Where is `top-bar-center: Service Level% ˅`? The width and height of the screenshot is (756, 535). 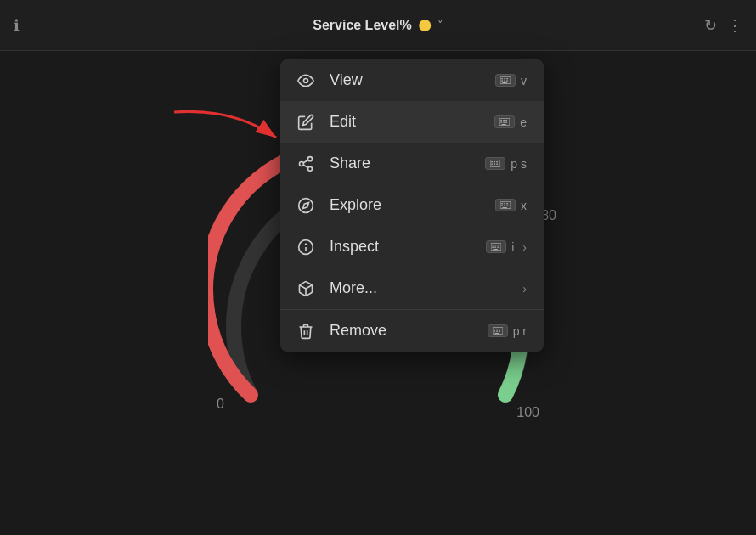 top-bar-center: Service Level% ˅ is located at coordinates (378, 25).